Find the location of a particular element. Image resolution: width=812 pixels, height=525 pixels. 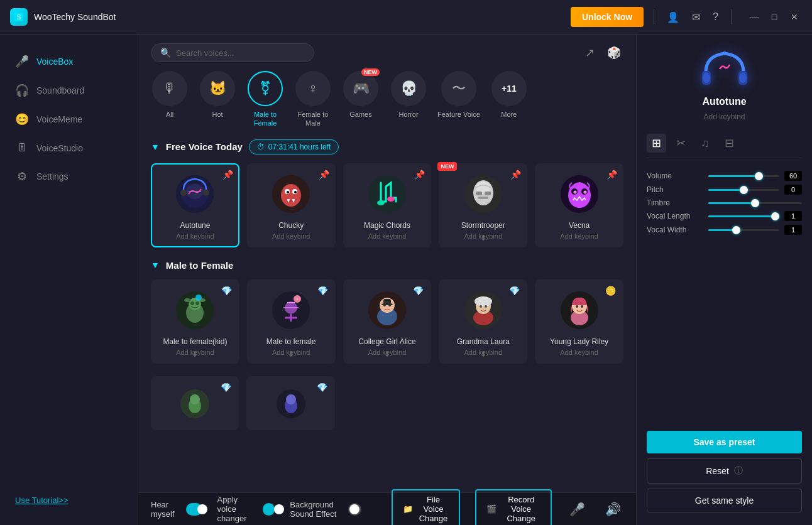

voice-keybind-vecna: Add keybind is located at coordinates (579, 236).